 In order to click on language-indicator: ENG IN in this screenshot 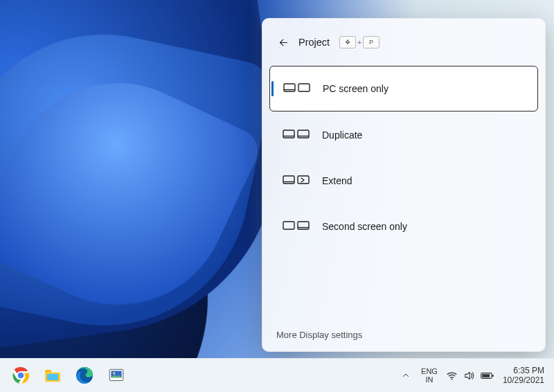, I will do `click(429, 375)`.